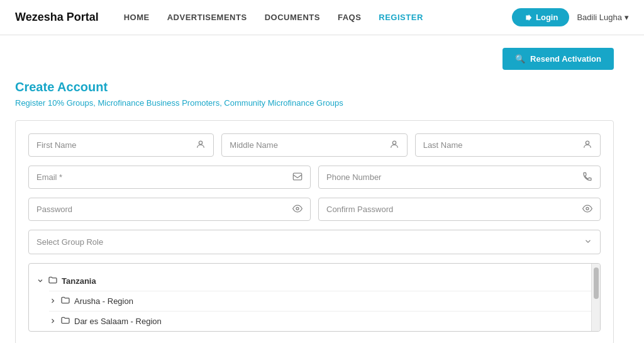 This screenshot has width=644, height=343. What do you see at coordinates (121, 145) in the screenshot?
I see `first-name-field` at bounding box center [121, 145].